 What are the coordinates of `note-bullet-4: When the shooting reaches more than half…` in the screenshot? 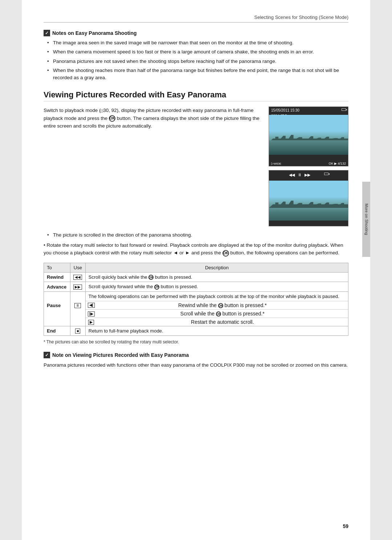 It's located at (198, 74).